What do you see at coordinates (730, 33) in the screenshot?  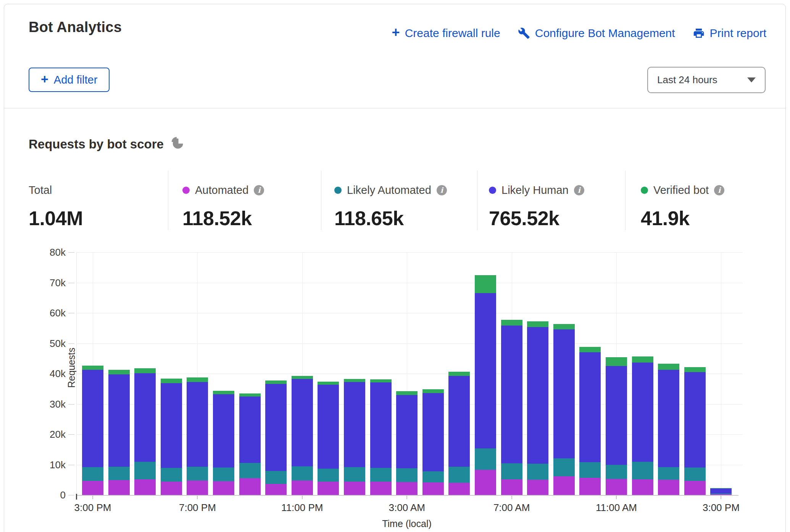 I see `print-report-link: Print report` at bounding box center [730, 33].